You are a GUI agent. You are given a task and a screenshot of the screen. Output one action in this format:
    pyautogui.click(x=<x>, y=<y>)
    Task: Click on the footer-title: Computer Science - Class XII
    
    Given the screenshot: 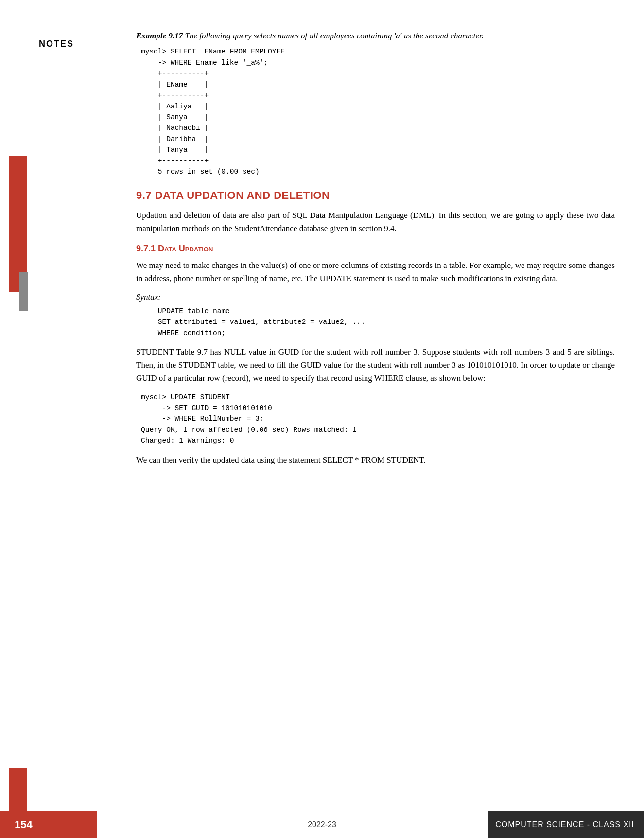 What is the action you would take?
    pyautogui.click(x=565, y=825)
    